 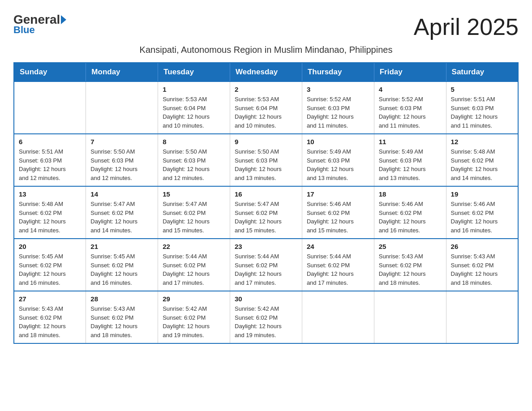 What do you see at coordinates (266, 72) in the screenshot?
I see `calendar-header-row: SundayMondayTuesdayWednesdayThursdayFrid…` at bounding box center [266, 72].